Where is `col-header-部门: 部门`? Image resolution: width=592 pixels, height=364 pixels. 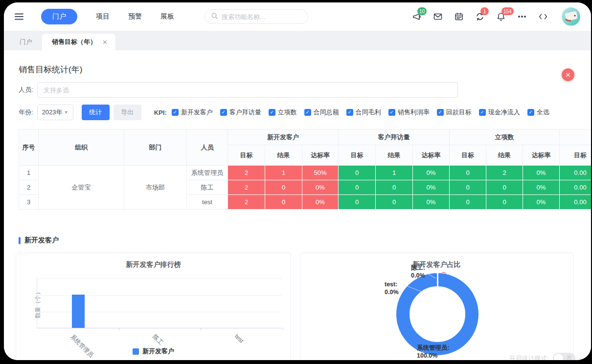
col-header-部门: 部门 is located at coordinates (156, 148).